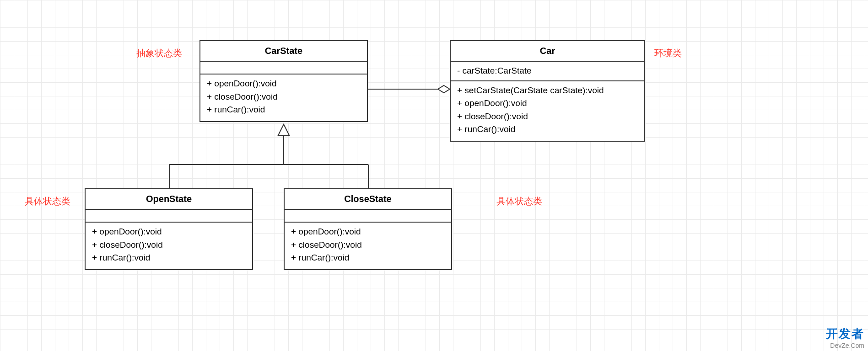 The height and width of the screenshot is (351, 868). Describe the element at coordinates (368, 199) in the screenshot. I see `class-closestate-name: CloseState` at that location.